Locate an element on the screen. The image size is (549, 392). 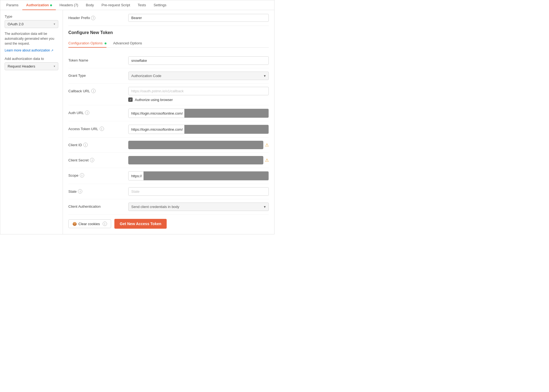
client-secret-label: Client Secret i is located at coordinates (98, 159).